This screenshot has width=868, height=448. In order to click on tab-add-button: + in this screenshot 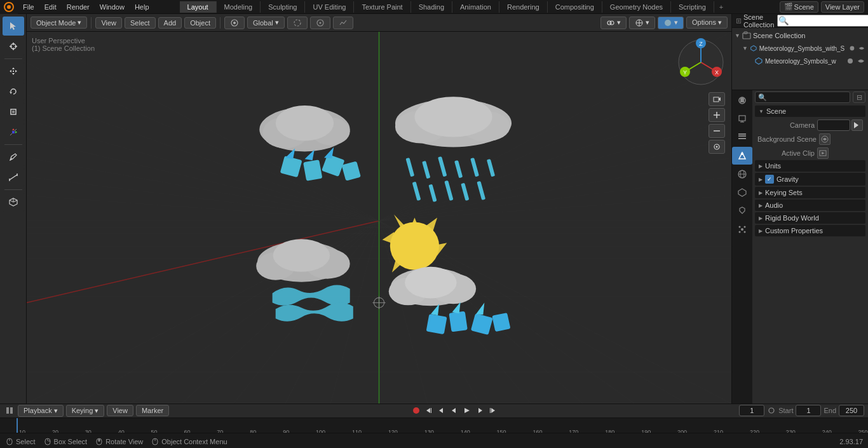, I will do `click(721, 7)`.